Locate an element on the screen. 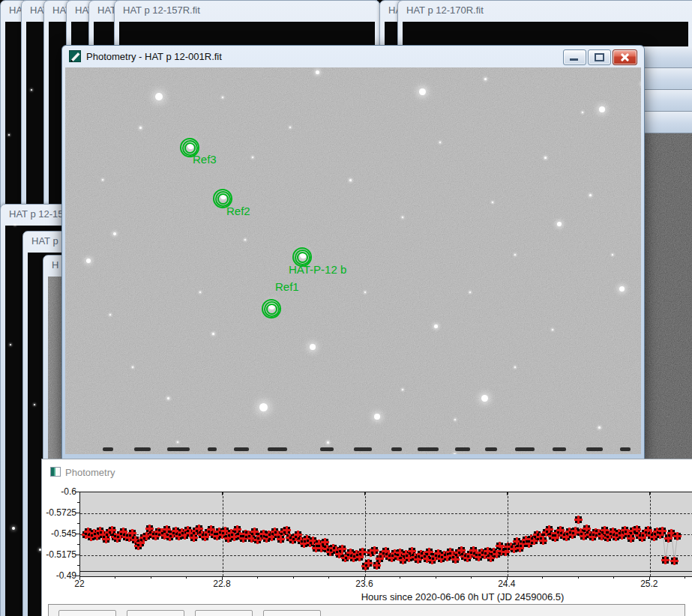  light-curve-plot is located at coordinates (385, 534).